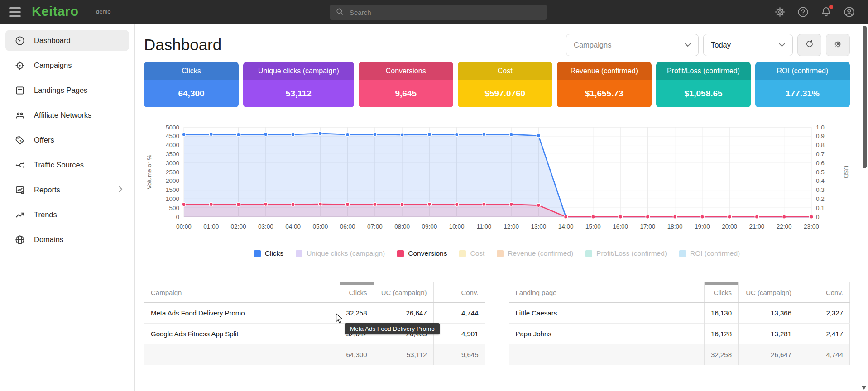  Describe the element at coordinates (67, 190) in the screenshot. I see `sidebar-item-reports: Reports` at that location.